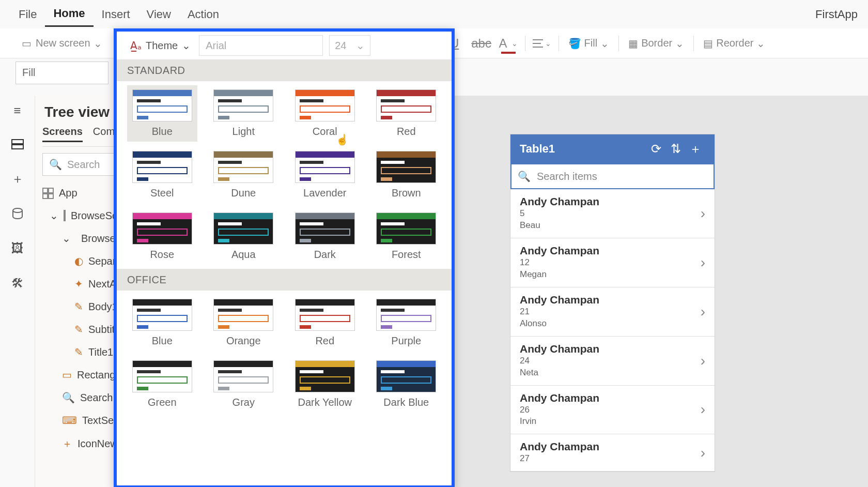  What do you see at coordinates (613, 149) in the screenshot?
I see `preview-header: Table1 ⟳ ⇅ ＋` at bounding box center [613, 149].